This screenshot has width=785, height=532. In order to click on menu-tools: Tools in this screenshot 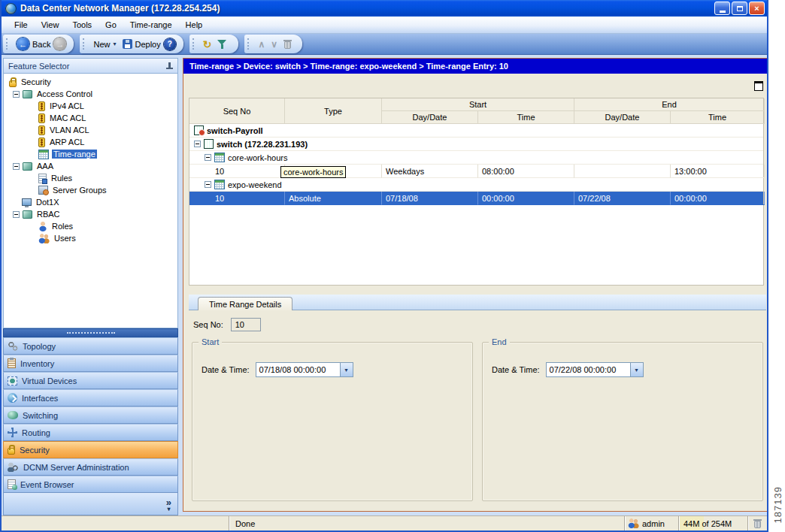, I will do `click(82, 25)`.